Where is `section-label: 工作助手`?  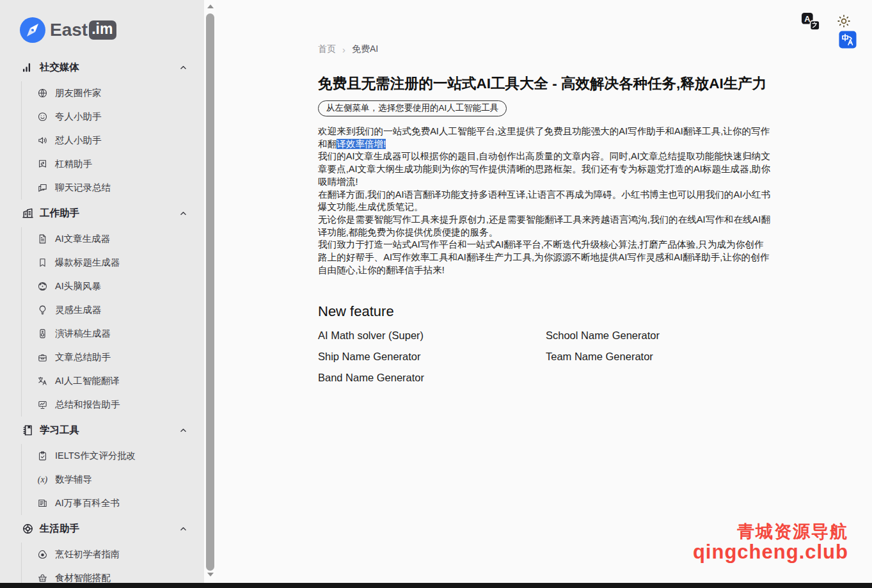 section-label: 工作助手 is located at coordinates (59, 214).